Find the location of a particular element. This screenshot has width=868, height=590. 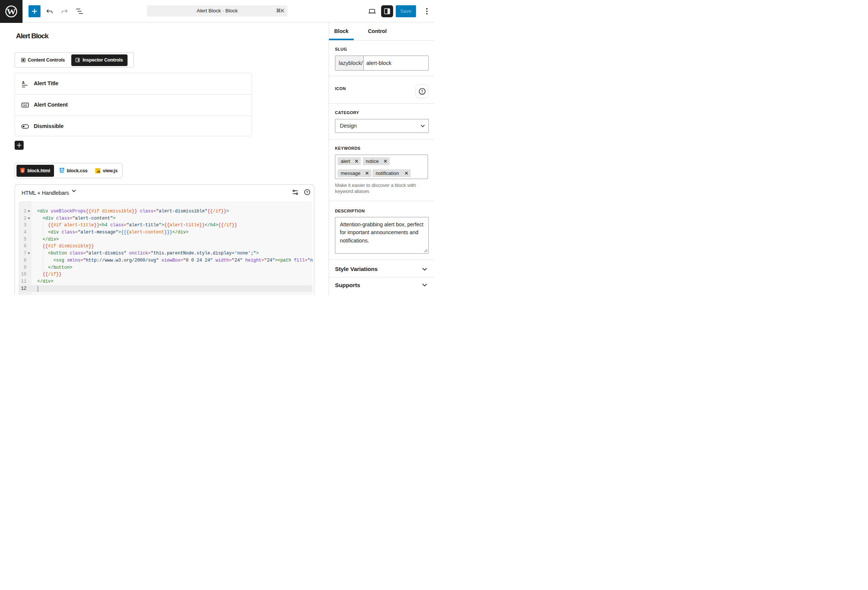

svg-text: 5 is located at coordinates (23, 171).